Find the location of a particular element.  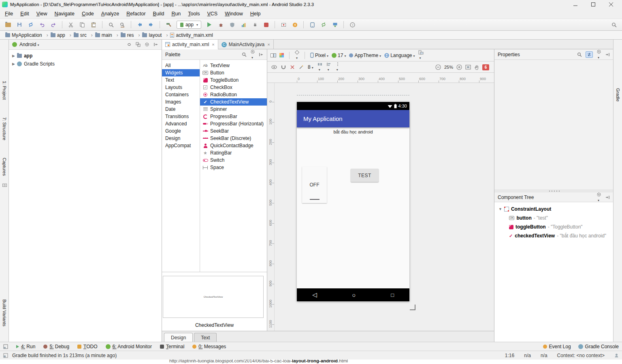

find-icon is located at coordinates (111, 25).